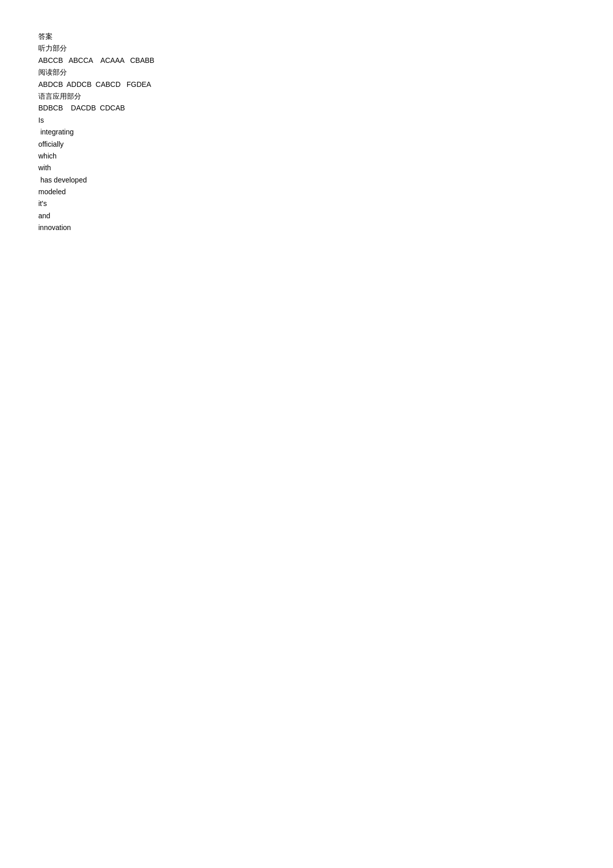  I want to click on word-8: it's, so click(326, 203).